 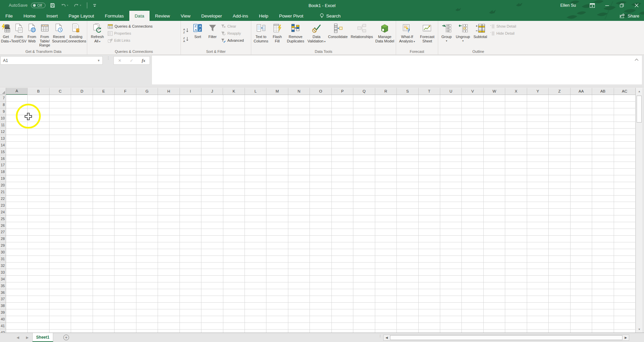 What do you see at coordinates (3, 272) in the screenshot?
I see `row-header-33: 33` at bounding box center [3, 272].